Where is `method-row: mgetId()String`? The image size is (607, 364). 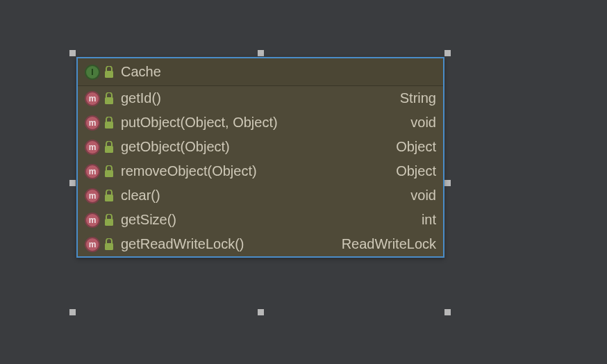 method-row: mgetId()String is located at coordinates (260, 99).